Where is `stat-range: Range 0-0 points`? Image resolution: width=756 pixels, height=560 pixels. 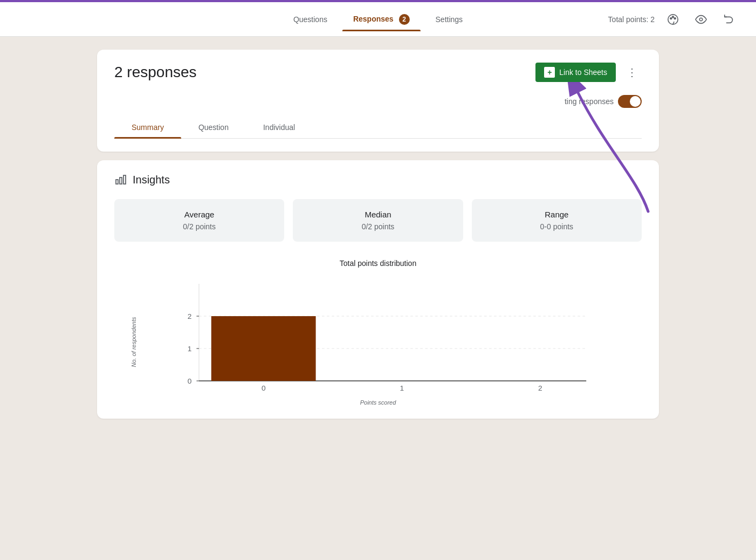
stat-range: Range 0-0 points is located at coordinates (556, 220).